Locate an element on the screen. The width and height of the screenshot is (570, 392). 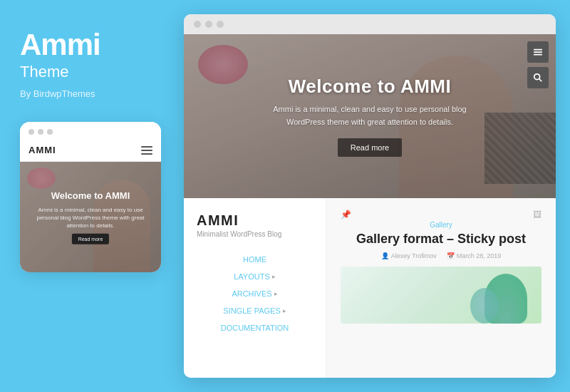
person-icon: 👤 is located at coordinates (385, 256).